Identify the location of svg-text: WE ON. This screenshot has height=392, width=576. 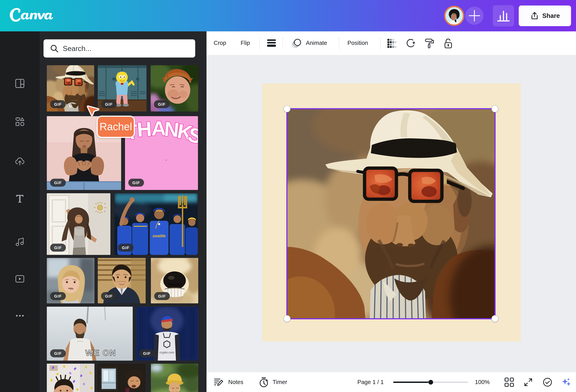
(101, 353).